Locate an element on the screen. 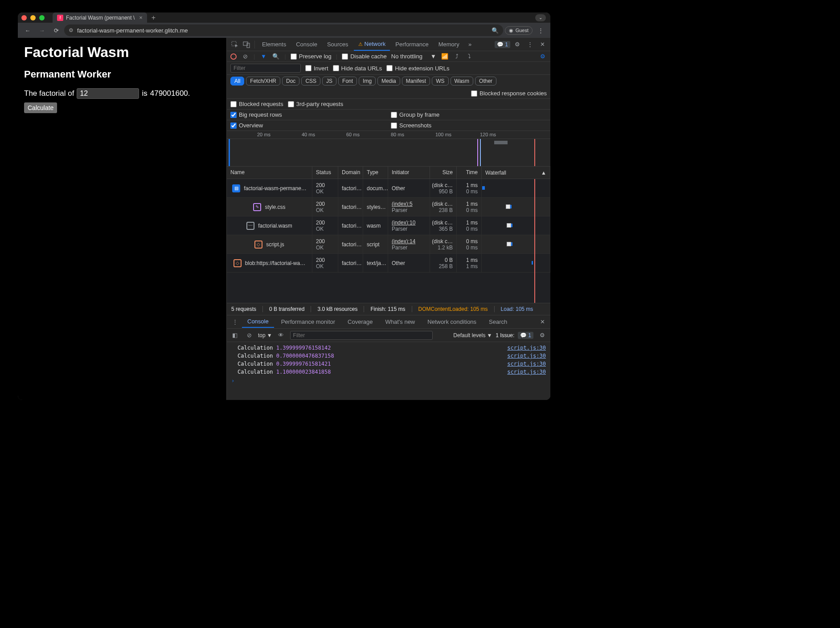  drawer-tab-search: Search is located at coordinates (498, 322).